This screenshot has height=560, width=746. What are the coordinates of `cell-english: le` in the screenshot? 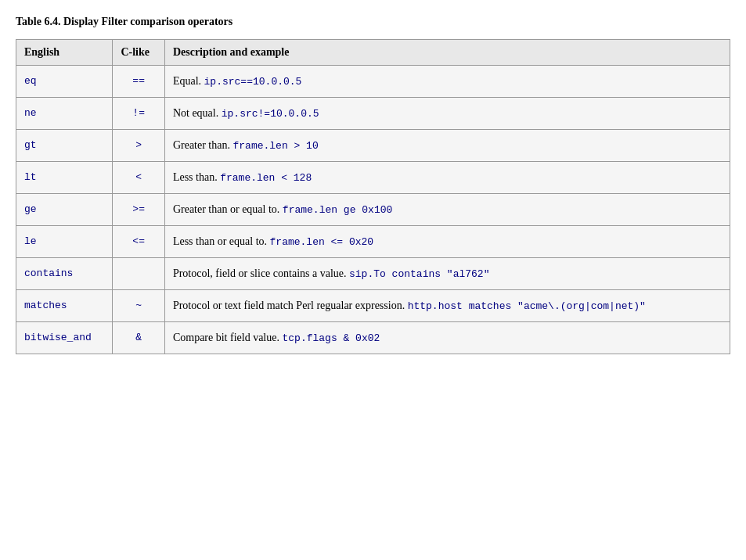 It's located at (64, 242).